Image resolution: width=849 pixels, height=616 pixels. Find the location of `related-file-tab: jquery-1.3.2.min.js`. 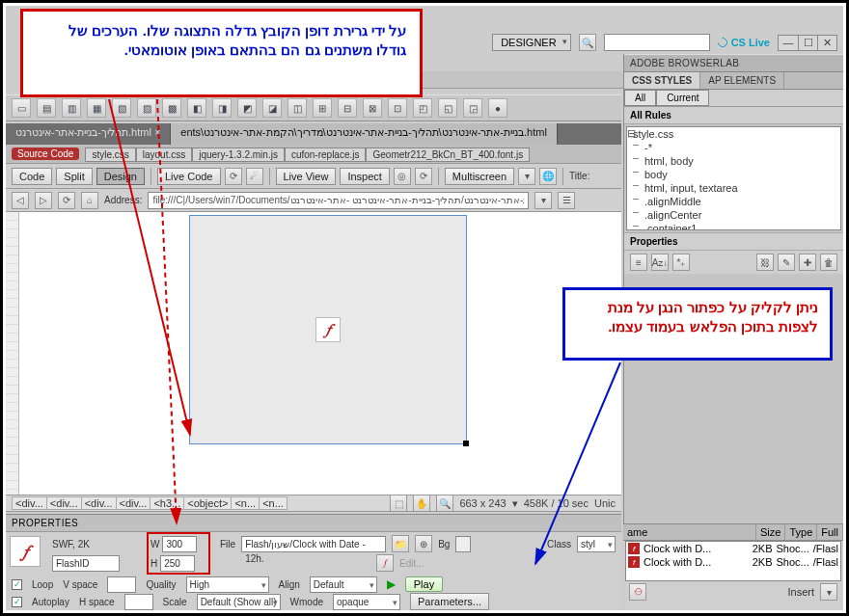

related-file-tab: jquery-1.3.2.min.js is located at coordinates (238, 154).